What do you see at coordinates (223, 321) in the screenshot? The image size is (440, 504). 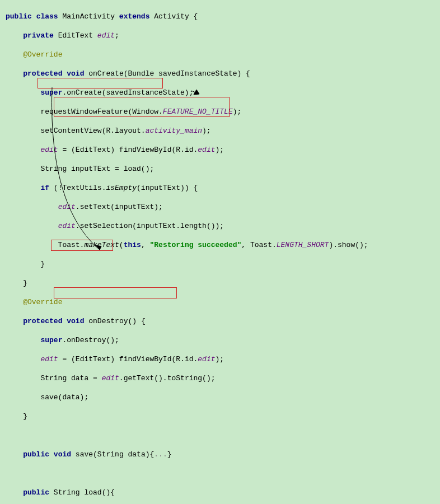 I see `code-line: protected void onDestroy() {` at bounding box center [223, 321].